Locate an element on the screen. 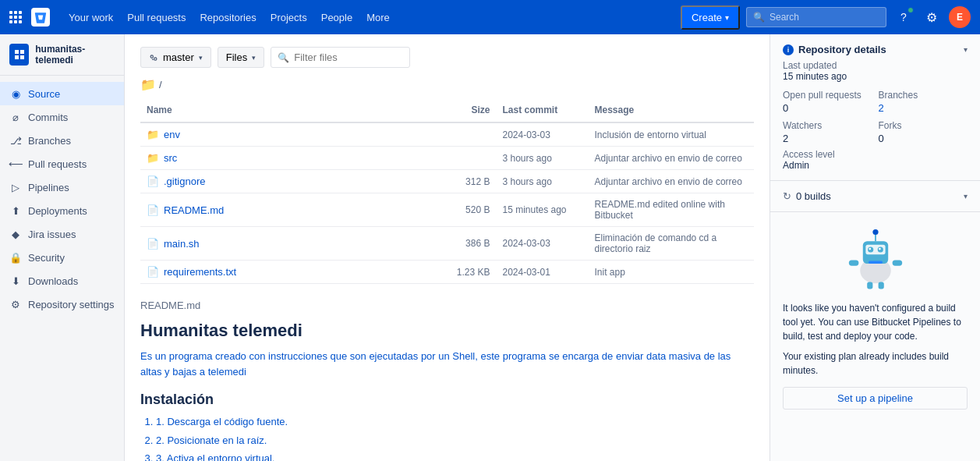 This screenshot has height=461, width=980. sidebar-item-source: ◉ Source is located at coordinates (62, 94).